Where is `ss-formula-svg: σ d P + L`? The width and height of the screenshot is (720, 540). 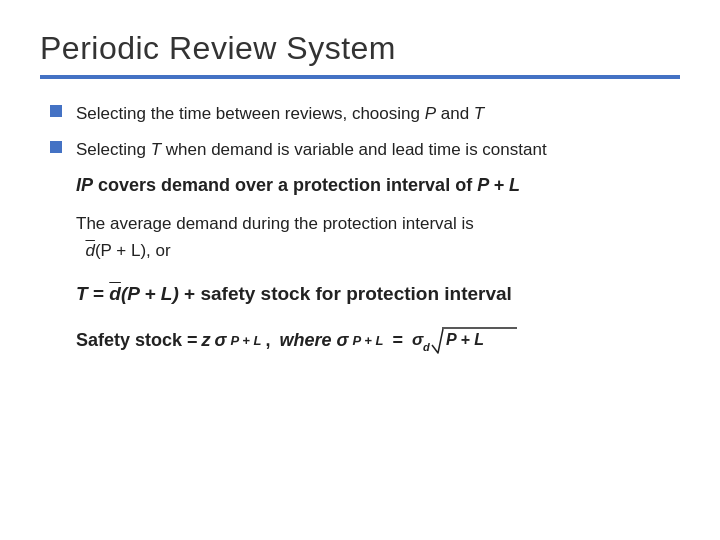
ss-formula-svg: σ d P + L is located at coordinates (467, 341).